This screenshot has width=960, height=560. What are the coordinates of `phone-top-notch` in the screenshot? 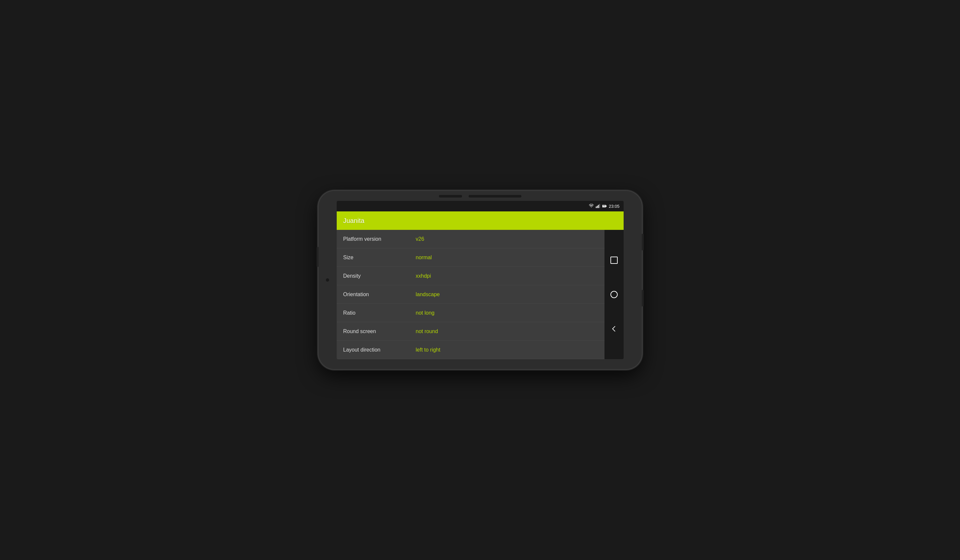 It's located at (480, 197).